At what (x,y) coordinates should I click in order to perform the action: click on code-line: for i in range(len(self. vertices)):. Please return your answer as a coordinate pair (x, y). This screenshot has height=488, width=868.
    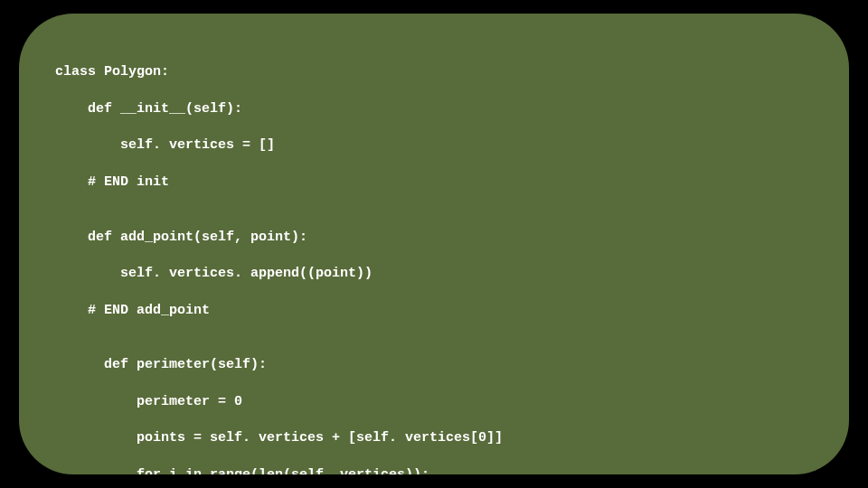
    Looking at the image, I should click on (434, 470).